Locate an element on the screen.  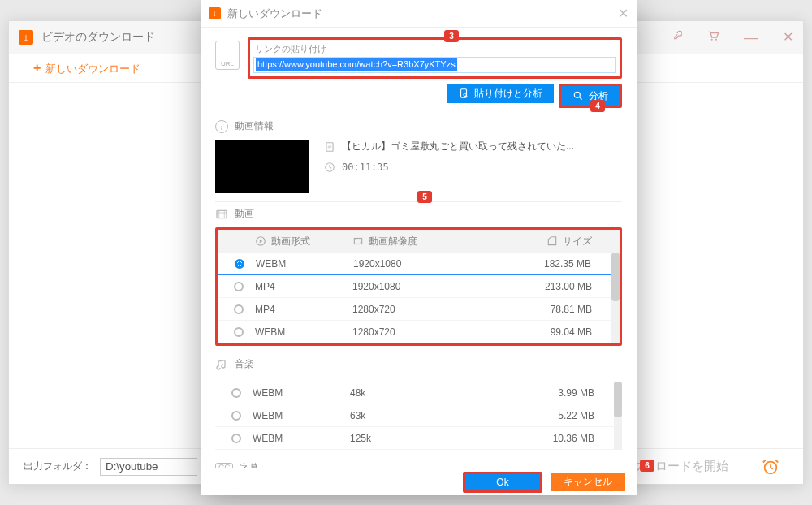
music-icon is located at coordinates (222, 365).